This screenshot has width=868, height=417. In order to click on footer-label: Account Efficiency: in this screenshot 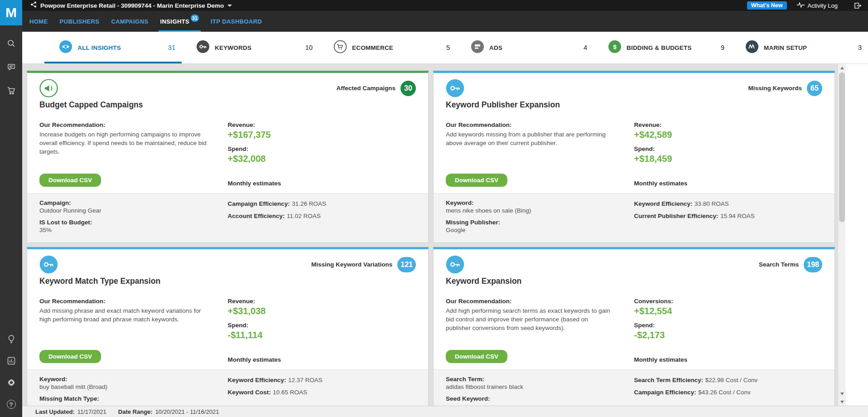, I will do `click(256, 216)`.